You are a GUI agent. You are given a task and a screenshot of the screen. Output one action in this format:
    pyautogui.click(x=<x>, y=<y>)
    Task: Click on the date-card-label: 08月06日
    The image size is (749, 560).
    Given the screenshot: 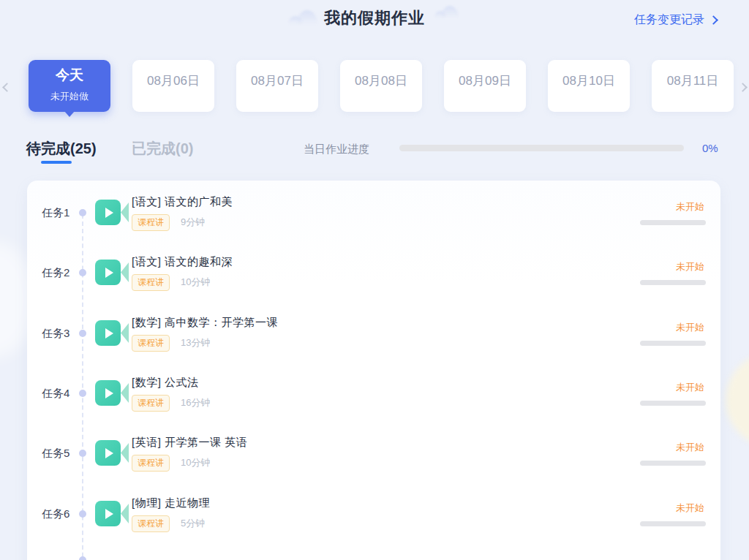 What is the action you would take?
    pyautogui.click(x=173, y=80)
    